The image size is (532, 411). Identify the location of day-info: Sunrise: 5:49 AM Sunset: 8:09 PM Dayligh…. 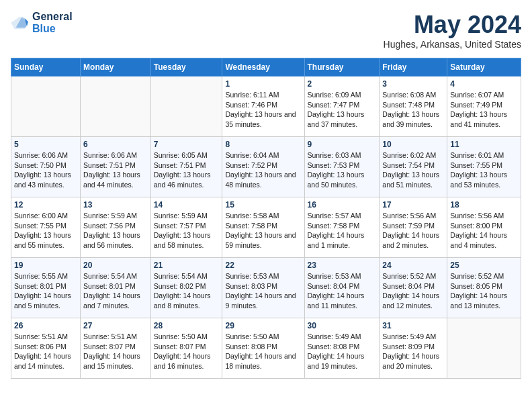
(413, 352).